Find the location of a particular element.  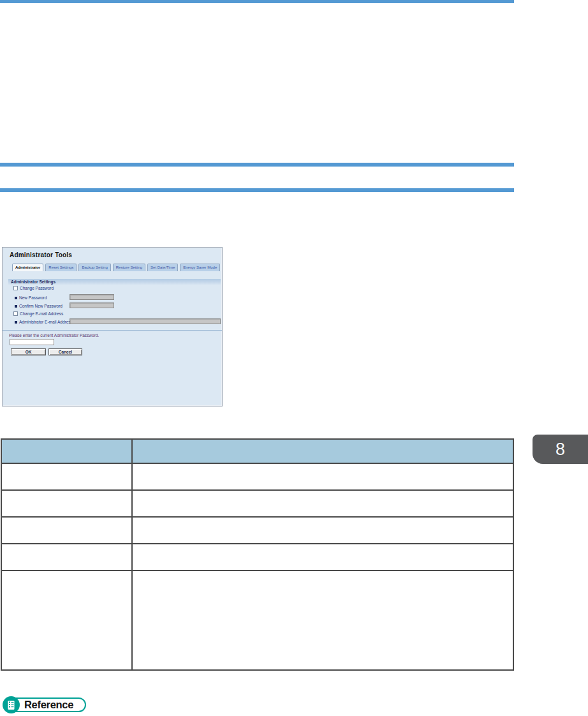

tab-set-date-time: Set Date/Time is located at coordinates (163, 267).